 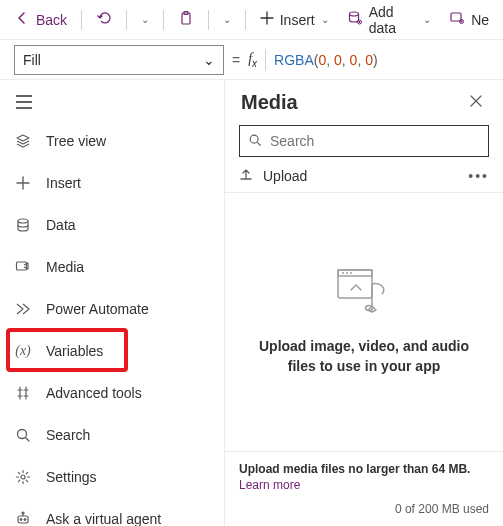 What do you see at coordinates (52, 20) in the screenshot?
I see `back-label: Back` at bounding box center [52, 20].